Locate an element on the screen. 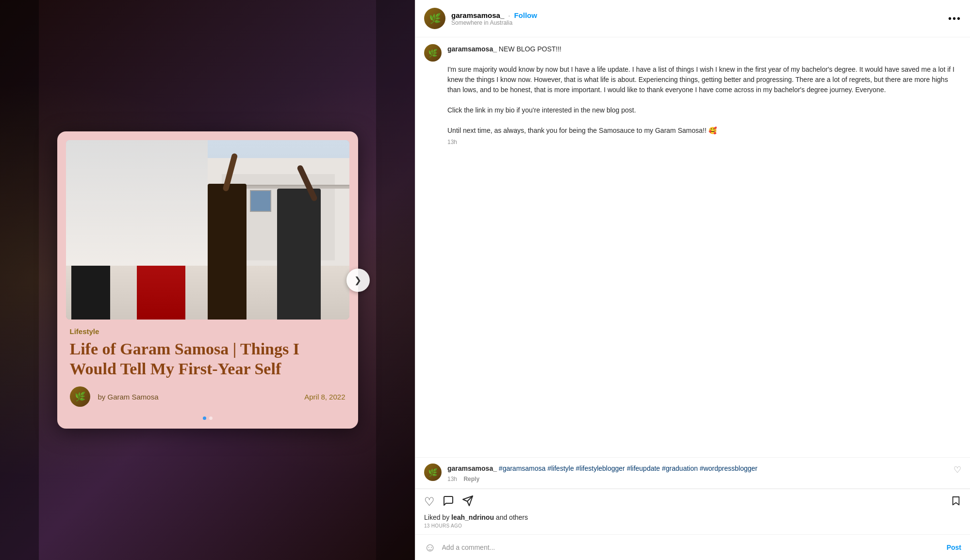 This screenshot has height=560, width=970. comment-input is located at coordinates (691, 547).